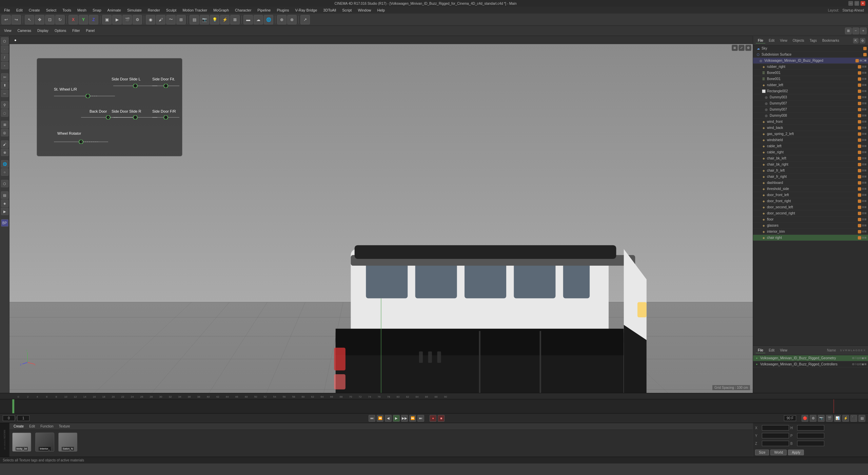 This screenshot has height=475, width=868. I want to click on viewport-expand: ⊞, so click(735, 48).